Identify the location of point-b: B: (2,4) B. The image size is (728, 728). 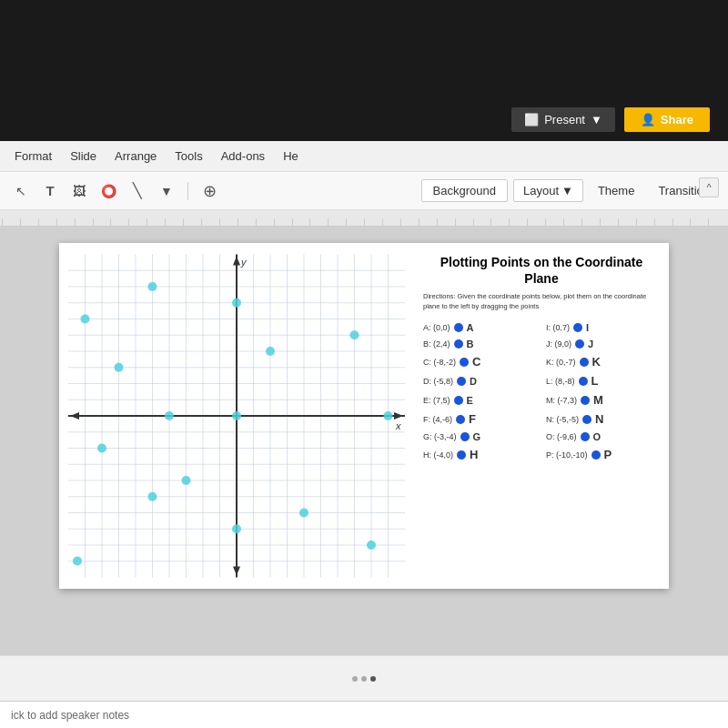
(480, 344).